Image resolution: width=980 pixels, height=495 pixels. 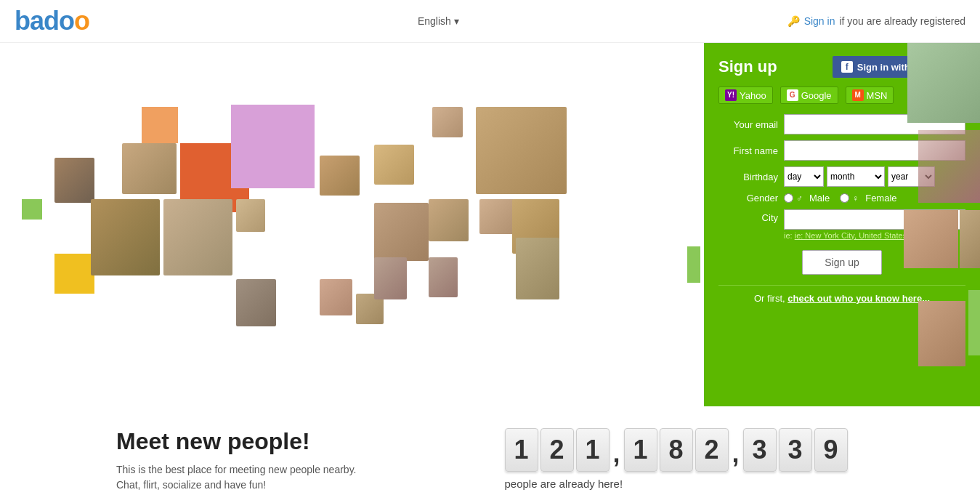 What do you see at coordinates (876, 21) in the screenshot?
I see `header-right: 🔑 Sign in if you are already registered` at bounding box center [876, 21].